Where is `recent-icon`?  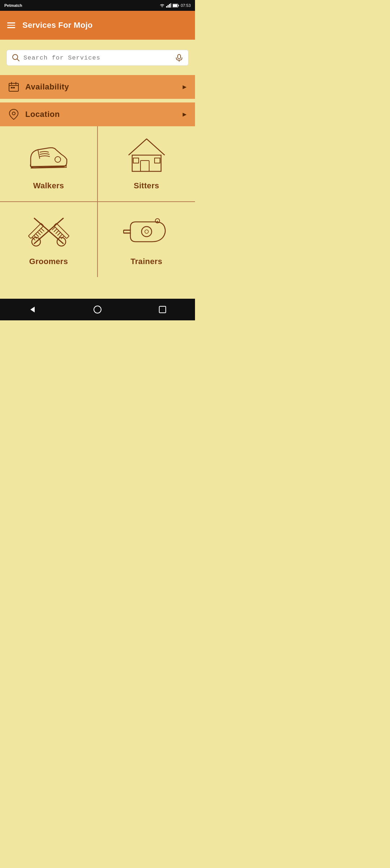
recent-icon is located at coordinates (162, 310).